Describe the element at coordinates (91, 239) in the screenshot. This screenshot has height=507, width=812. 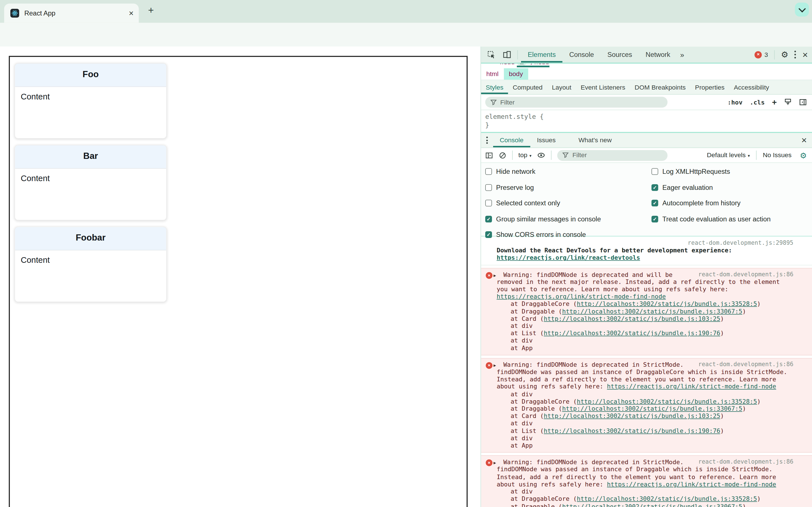
I see `card-header: Foobar` at that location.